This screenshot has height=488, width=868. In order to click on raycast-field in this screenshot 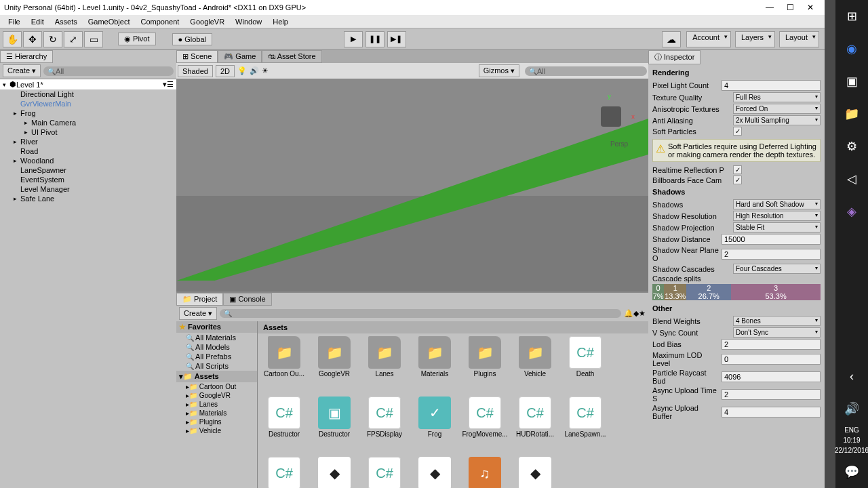, I will do `click(771, 377)`.